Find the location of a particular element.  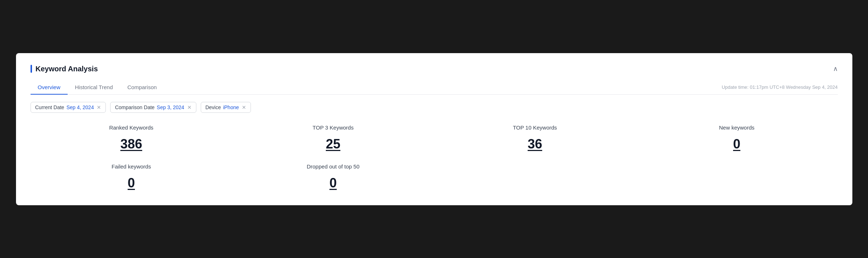

filter-current-date-value: Sep 4, 2024 is located at coordinates (80, 107).